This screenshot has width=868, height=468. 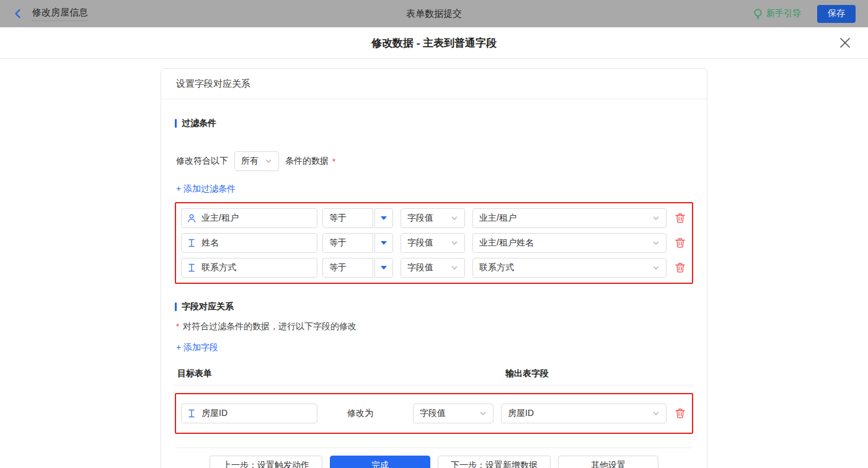 I want to click on mapping-note: * 对符合过滤条件的数据，进行以下字段的修改, so click(x=435, y=327).